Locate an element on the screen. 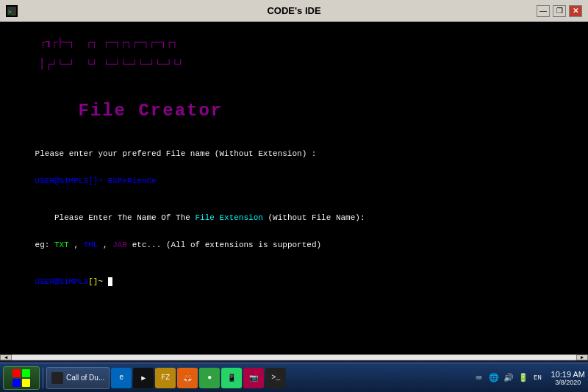 Image resolution: width=588 pixels, height=392 pixels. scroll-right-btn: ▶ is located at coordinates (582, 357).